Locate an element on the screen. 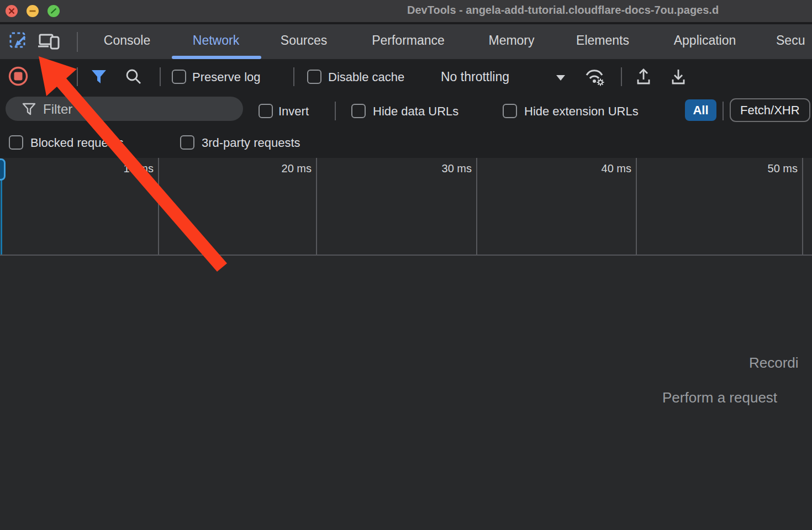  funnel-icon is located at coordinates (29, 109).